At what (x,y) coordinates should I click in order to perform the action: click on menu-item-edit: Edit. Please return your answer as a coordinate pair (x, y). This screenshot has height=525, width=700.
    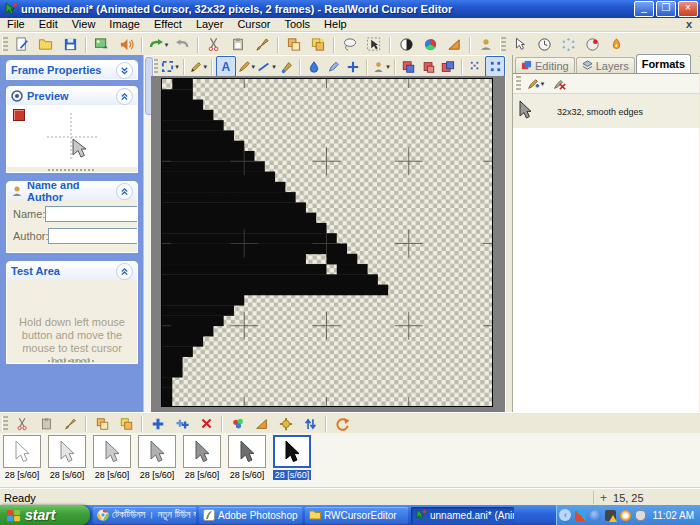
    Looking at the image, I should click on (48, 24).